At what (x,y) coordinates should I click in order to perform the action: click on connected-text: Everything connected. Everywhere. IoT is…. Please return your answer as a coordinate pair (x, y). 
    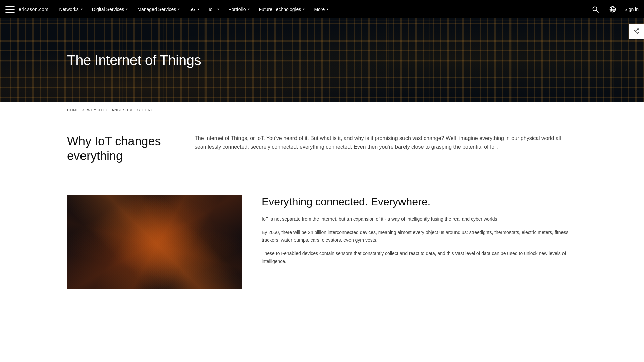
    Looking at the image, I should click on (419, 233).